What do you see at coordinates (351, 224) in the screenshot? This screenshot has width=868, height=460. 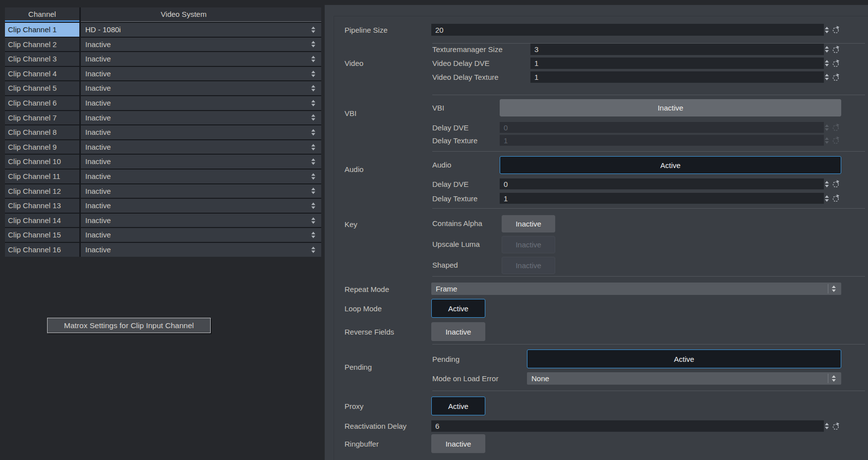 I see `key-group-label: Key` at bounding box center [351, 224].